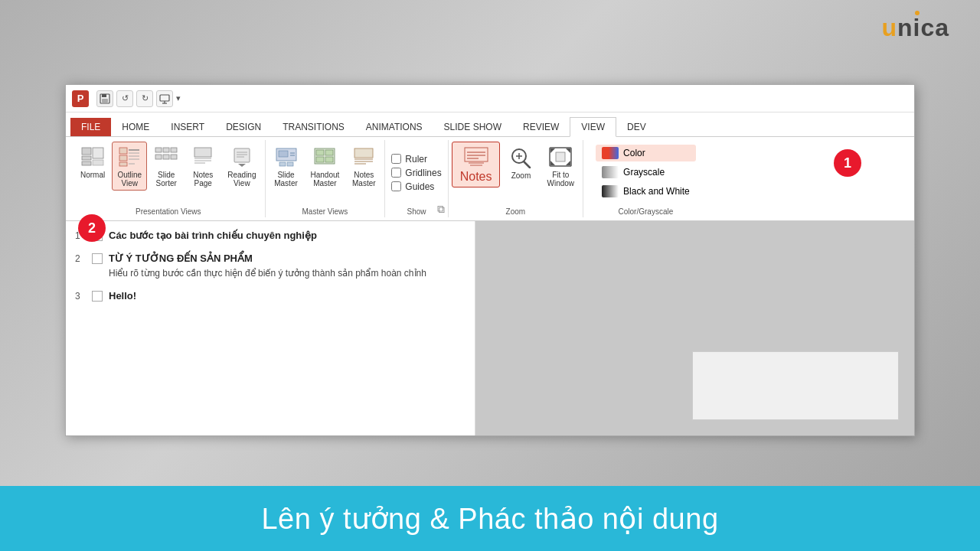 This screenshot has width=980, height=551. What do you see at coordinates (490, 519) in the screenshot?
I see `bottom-banner-text: Lên ý tưởng & Phác thảo nội dung` at bounding box center [490, 519].